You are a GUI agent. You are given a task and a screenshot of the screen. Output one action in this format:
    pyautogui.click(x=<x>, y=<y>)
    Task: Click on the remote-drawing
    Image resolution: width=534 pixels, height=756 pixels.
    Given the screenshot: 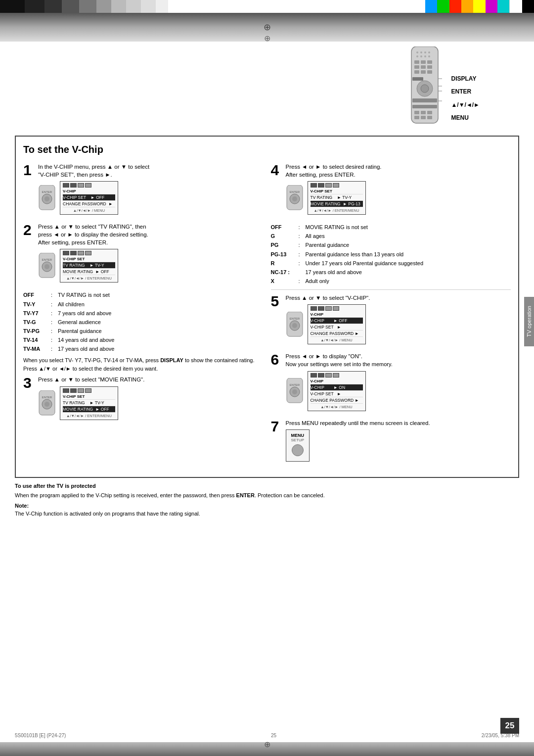 What is the action you would take?
    pyautogui.click(x=425, y=86)
    